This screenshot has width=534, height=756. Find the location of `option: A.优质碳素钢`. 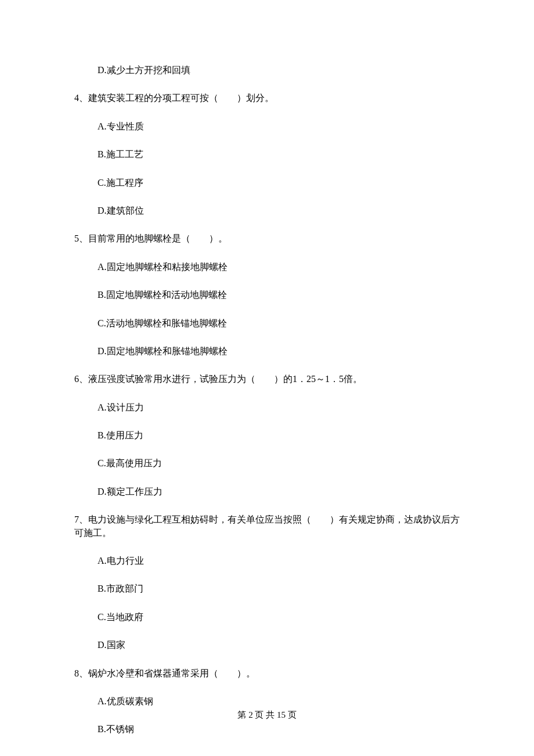

option: A.优质碳素钢 is located at coordinates (267, 701).